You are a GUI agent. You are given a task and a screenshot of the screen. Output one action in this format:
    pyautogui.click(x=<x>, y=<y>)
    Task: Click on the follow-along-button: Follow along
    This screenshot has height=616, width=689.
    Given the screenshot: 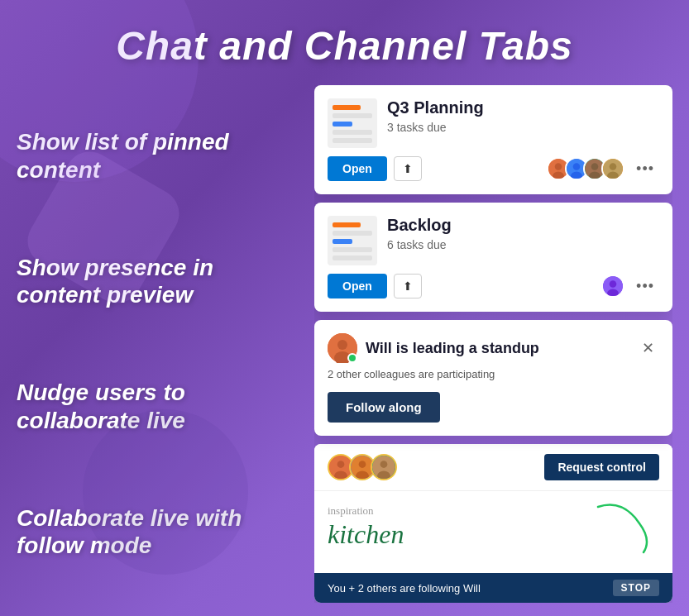 What is the action you would take?
    pyautogui.click(x=384, y=407)
    